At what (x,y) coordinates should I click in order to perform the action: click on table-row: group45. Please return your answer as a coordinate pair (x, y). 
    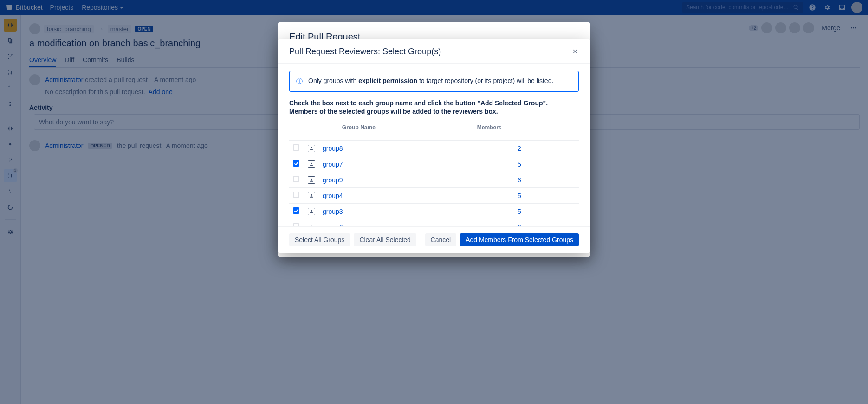
    Looking at the image, I should click on (434, 196).